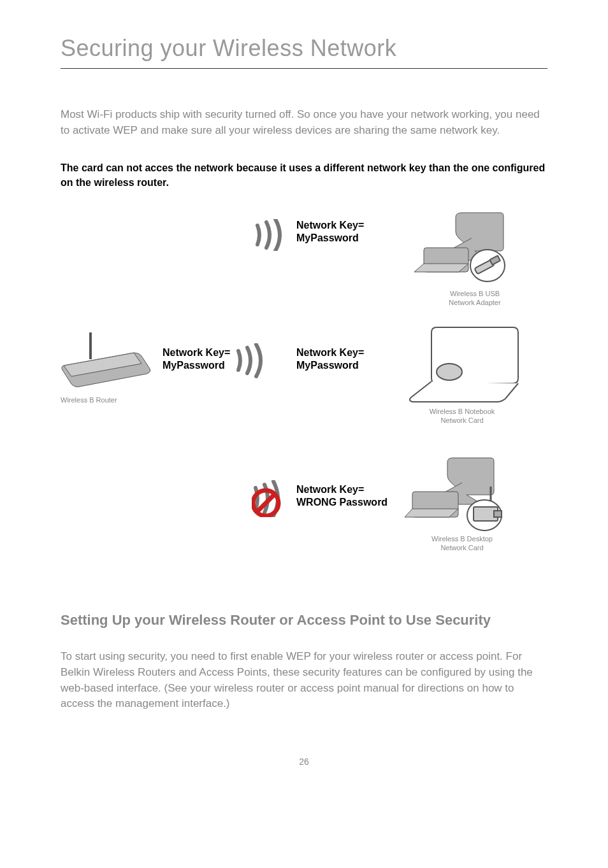  What do you see at coordinates (304, 48) in the screenshot?
I see `page-title: Securing your Wireless Network` at bounding box center [304, 48].